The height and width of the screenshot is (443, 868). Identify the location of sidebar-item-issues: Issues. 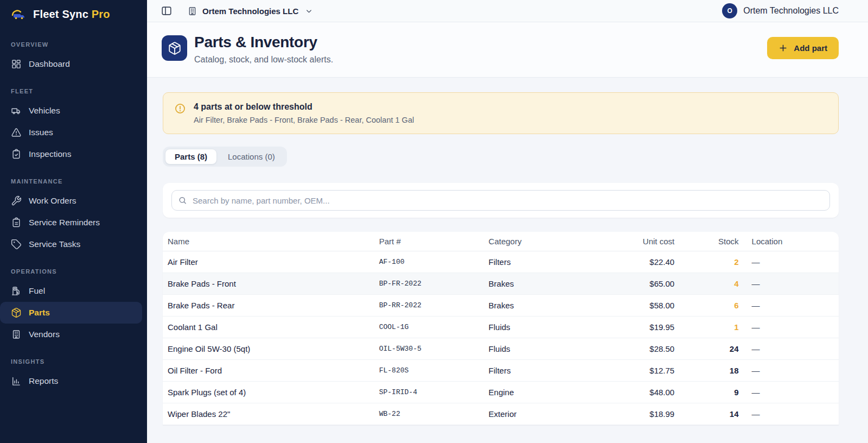
(74, 132).